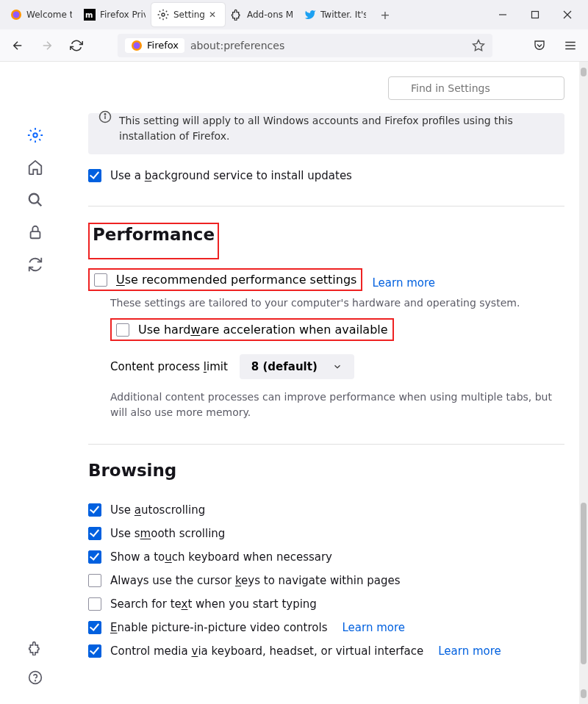 Image resolution: width=588 pixels, height=704 pixels. Describe the element at coordinates (337, 303) in the screenshot. I see `perf-tailored-text: These settings are tailored to your comp…` at that location.